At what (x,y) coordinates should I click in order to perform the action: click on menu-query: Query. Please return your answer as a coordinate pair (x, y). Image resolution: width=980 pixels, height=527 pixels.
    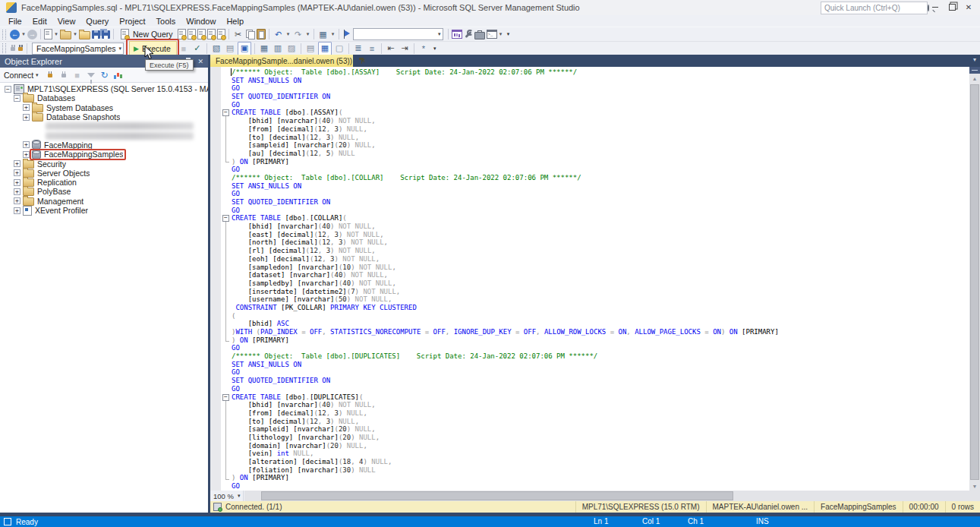
    Looking at the image, I should click on (97, 21).